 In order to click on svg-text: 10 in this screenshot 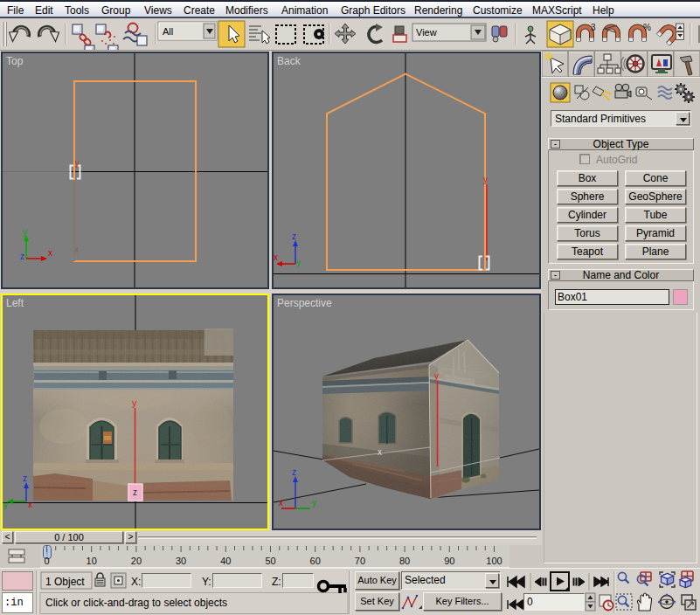, I will do `click(92, 561)`.